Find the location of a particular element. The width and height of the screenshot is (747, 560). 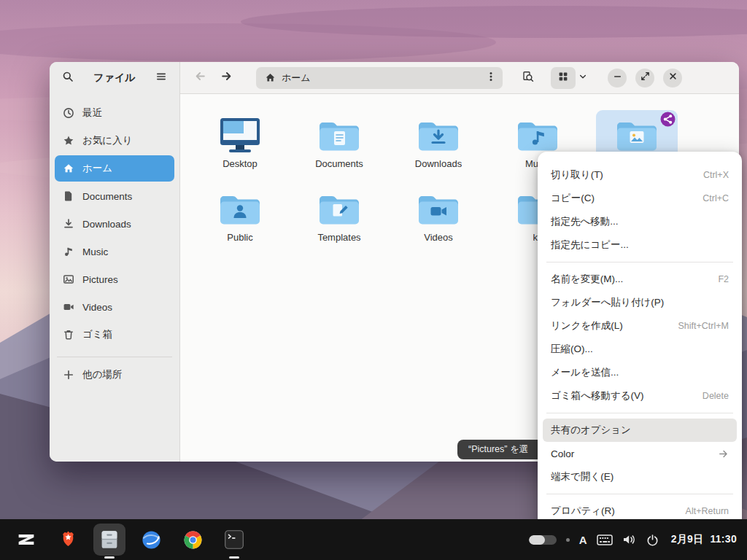

clock: 2月9日 11:30 is located at coordinates (704, 540).